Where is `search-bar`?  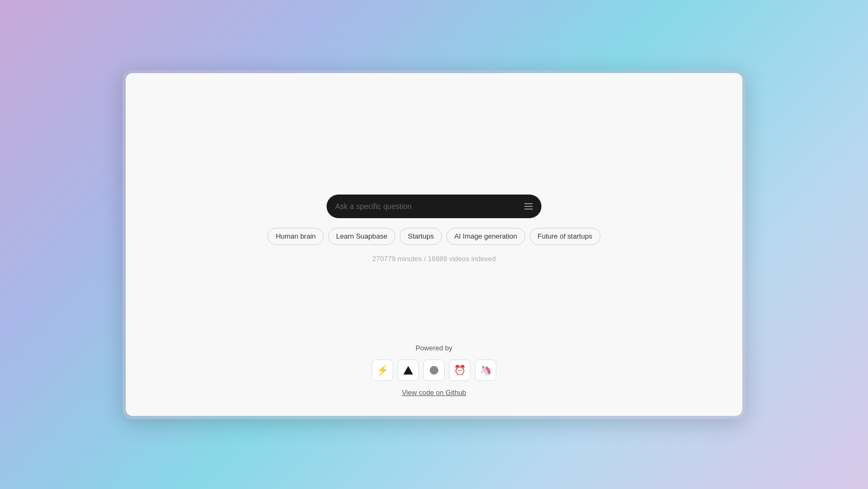 search-bar is located at coordinates (434, 206).